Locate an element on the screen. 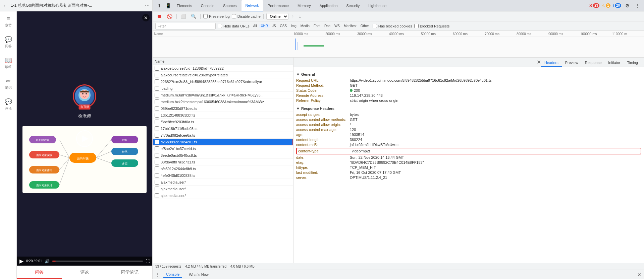 This screenshot has width=644, height=279. type-btn-other: Other is located at coordinates (365, 26).